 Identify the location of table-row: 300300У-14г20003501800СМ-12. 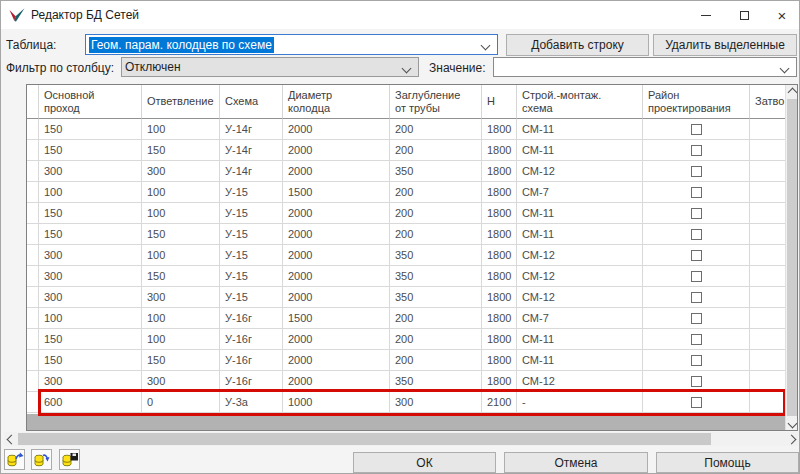
(412, 172).